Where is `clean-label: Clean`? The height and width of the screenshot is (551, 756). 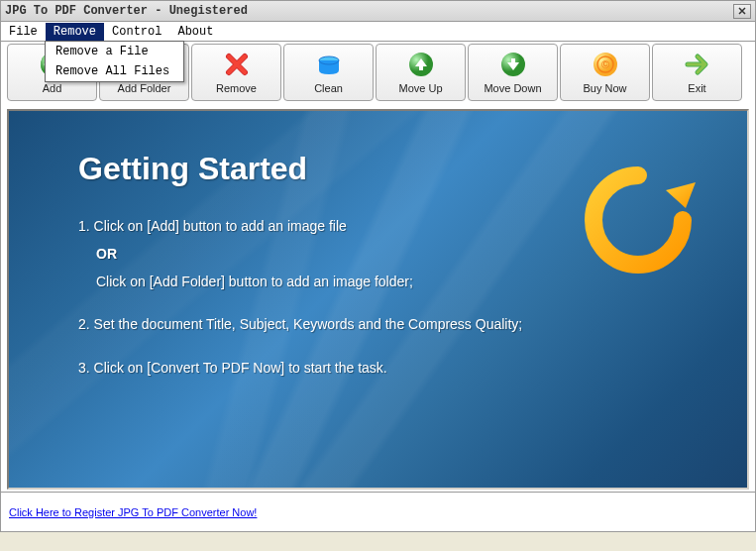
clean-label: Clean is located at coordinates (329, 88).